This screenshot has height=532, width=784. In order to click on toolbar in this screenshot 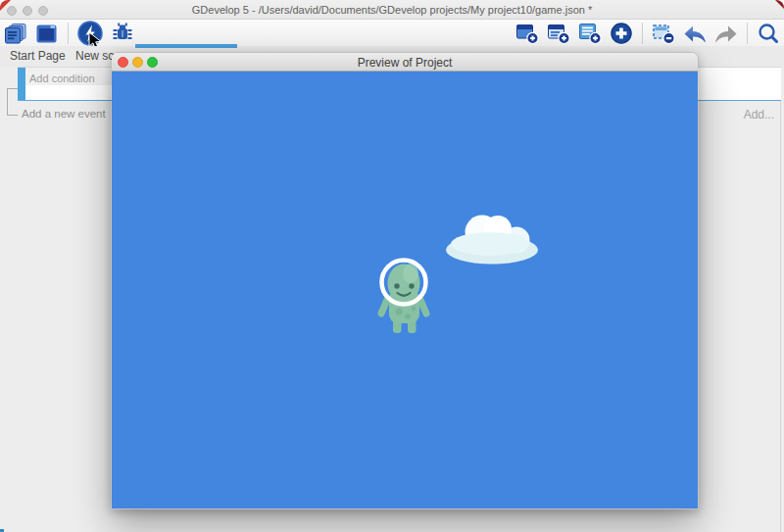, I will do `click(392, 33)`.